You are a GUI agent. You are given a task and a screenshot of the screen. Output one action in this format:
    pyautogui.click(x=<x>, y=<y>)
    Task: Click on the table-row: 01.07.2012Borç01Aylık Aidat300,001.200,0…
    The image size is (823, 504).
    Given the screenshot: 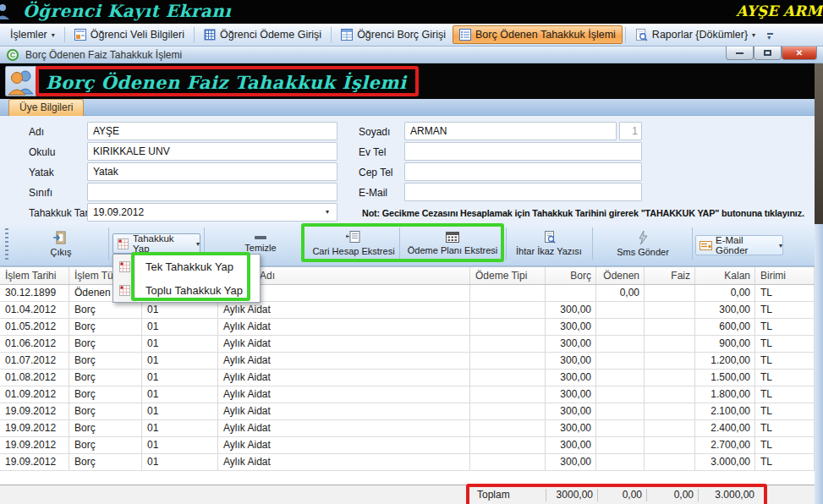 What is the action you would take?
    pyautogui.click(x=408, y=361)
    